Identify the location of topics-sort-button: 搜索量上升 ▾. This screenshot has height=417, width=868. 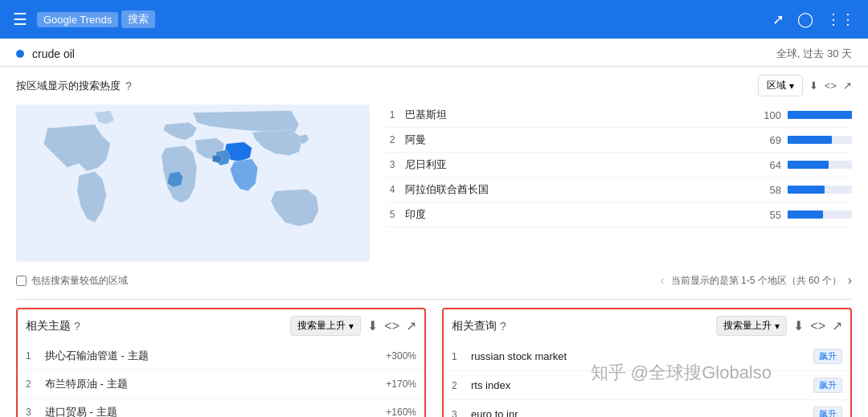
(326, 326).